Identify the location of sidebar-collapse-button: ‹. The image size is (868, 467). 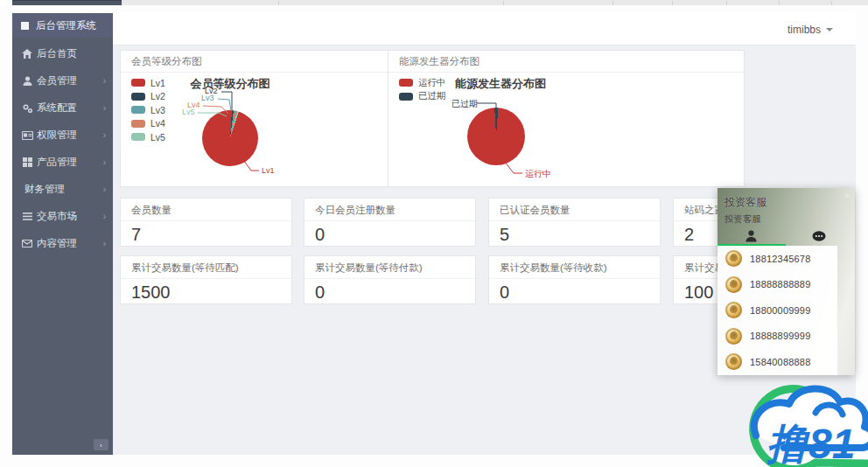
(102, 444).